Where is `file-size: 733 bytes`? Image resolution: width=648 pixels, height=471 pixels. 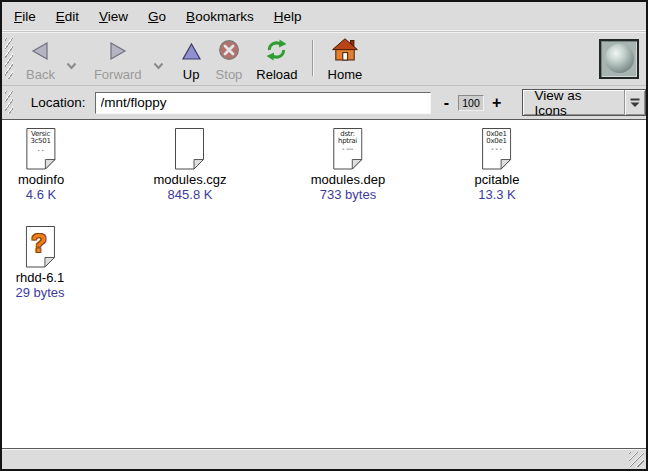 file-size: 733 bytes is located at coordinates (348, 194).